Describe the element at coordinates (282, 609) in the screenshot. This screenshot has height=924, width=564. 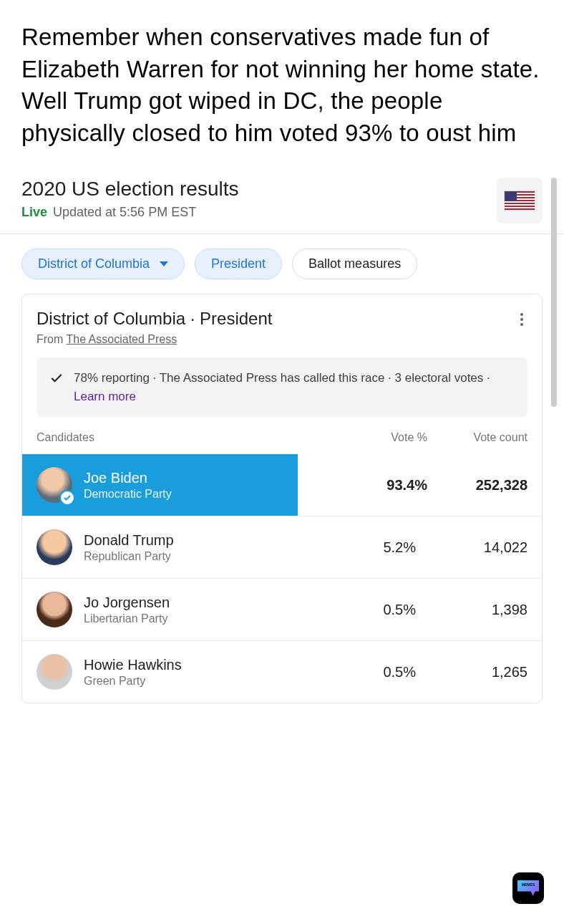
I see `candidate-row: Jo Jorgensen Libertarian Party 0.5% 1,39…` at that location.